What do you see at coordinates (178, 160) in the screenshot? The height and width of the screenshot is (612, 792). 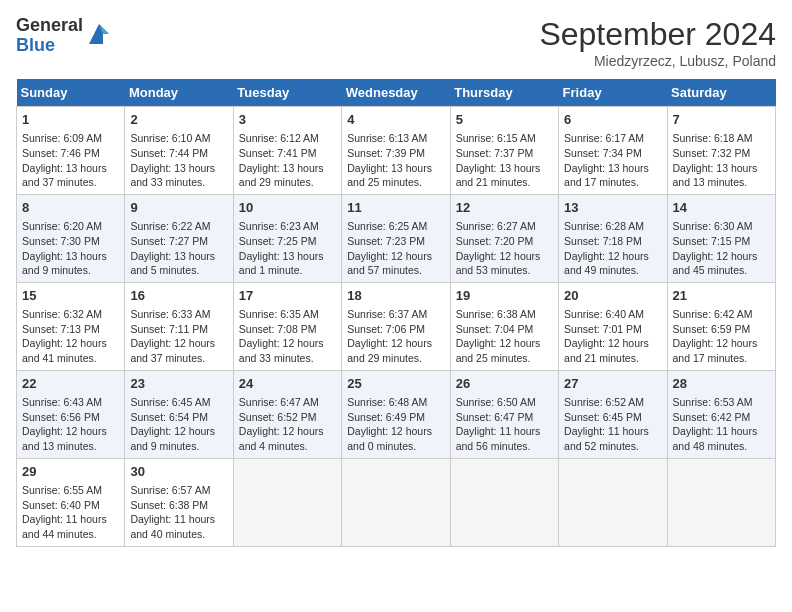 I see `day-info: Sunrise: 6:10 AM Sunset: 7:44 PM Dayligh…` at bounding box center [178, 160].